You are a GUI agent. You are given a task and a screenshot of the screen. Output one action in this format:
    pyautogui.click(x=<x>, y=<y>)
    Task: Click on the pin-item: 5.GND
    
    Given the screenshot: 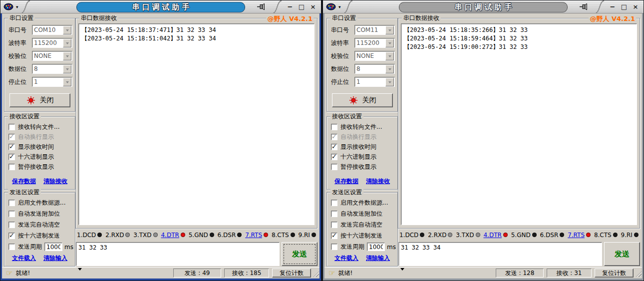 What is the action you would take?
    pyautogui.click(x=524, y=235)
    